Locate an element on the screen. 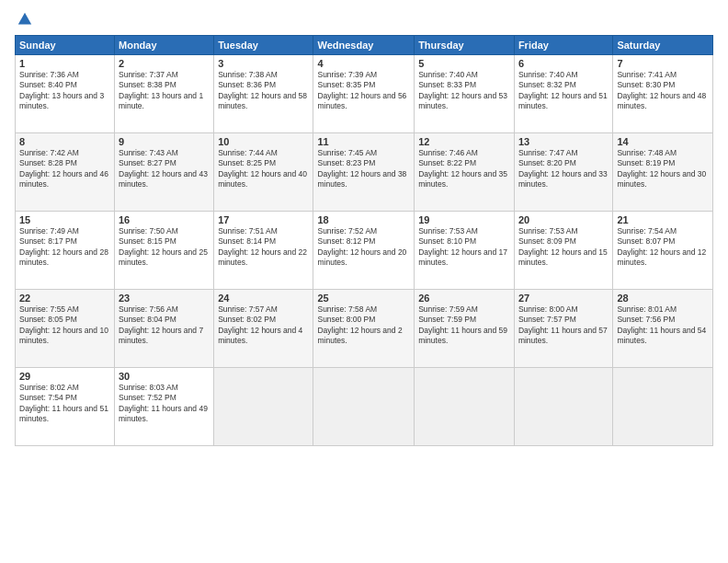  day-info: Sunrise: 7:43 AM Sunset: 8:27 PM Dayligh… is located at coordinates (164, 169).